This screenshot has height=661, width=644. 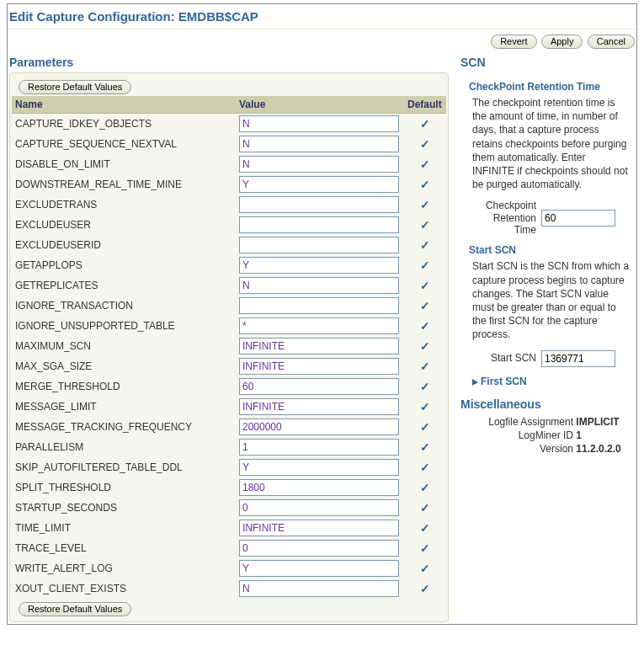 I want to click on param-name: DISABLE_ON_LIMIT, so click(x=124, y=164).